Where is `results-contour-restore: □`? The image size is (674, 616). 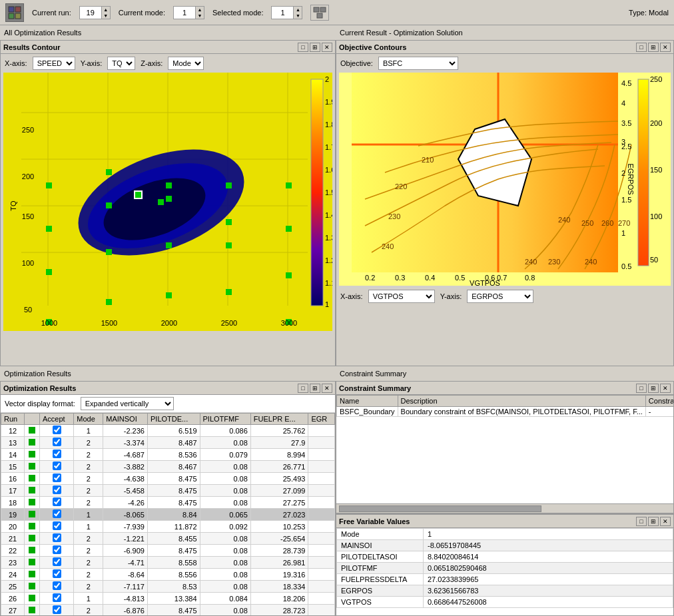
results-contour-restore: □ is located at coordinates (303, 47).